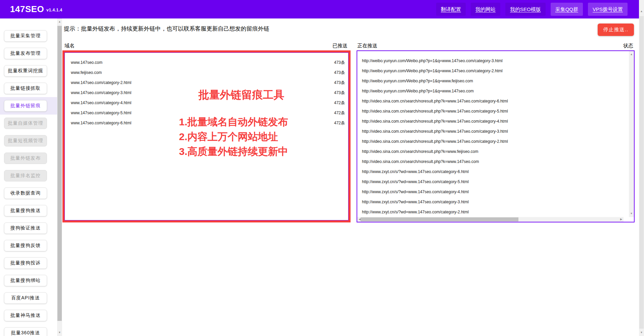 This screenshot has height=336, width=644. What do you see at coordinates (367, 46) in the screenshot?
I see `column-header-pushing: 正在推送` at bounding box center [367, 46].